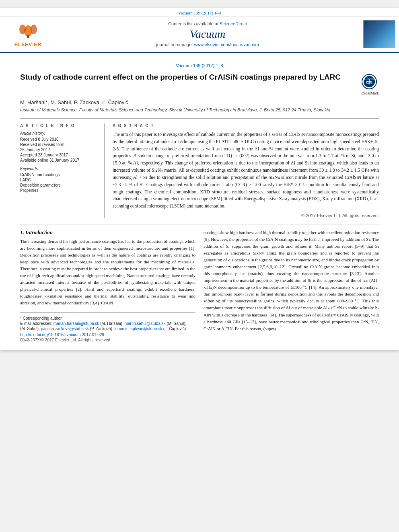 The image size is (399, 532). Describe the element at coordinates (208, 34) in the screenshot. I see `journal-center: Contents lists available at ScienceDirec…` at that location.